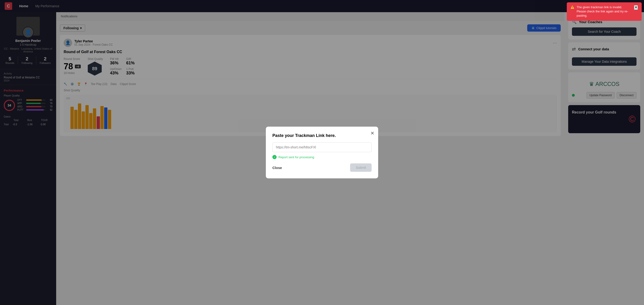 The height and width of the screenshot is (305, 644). I want to click on trackman-modal: Paste your Trackman Link here. ✕ ✓ Repor…, so click(322, 152).